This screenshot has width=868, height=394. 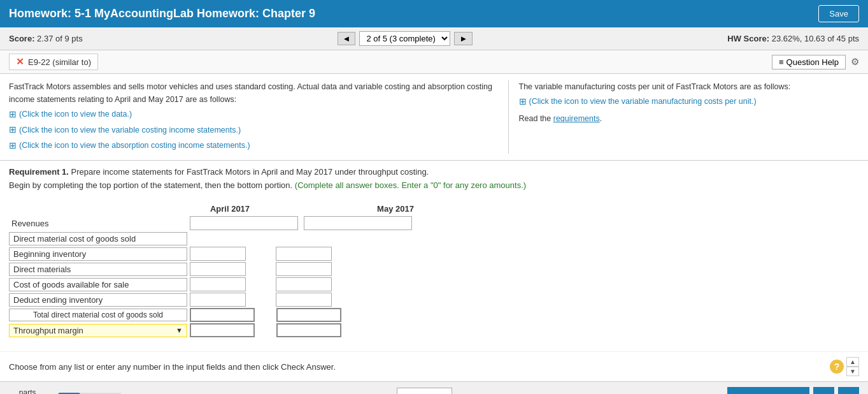 I want to click on info-text: FastTrack Motors assembles and sells mot…, so click(x=252, y=93).